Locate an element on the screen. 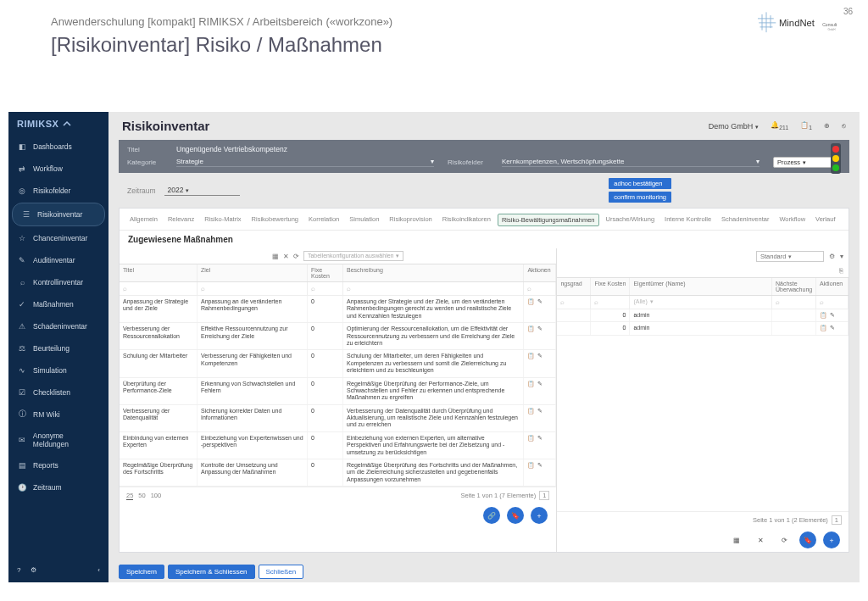  help-icon: ? is located at coordinates (19, 570).